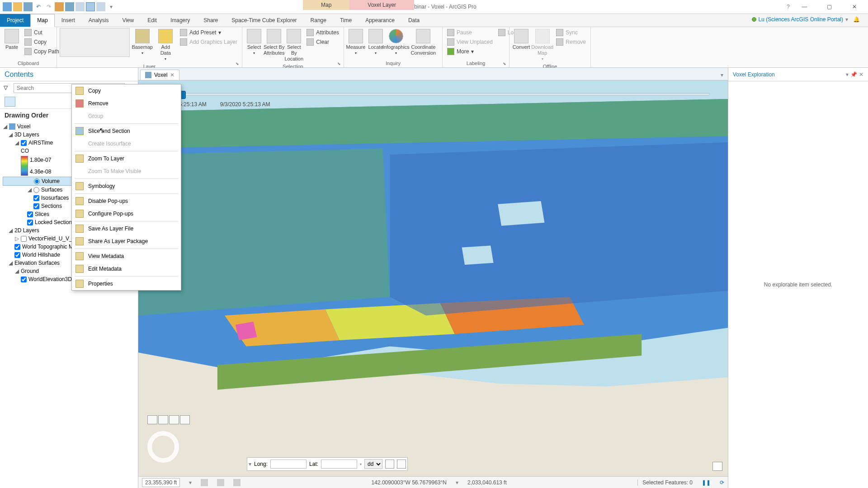 The height and width of the screenshot is (488, 868). What do you see at coordinates (24, 143) in the screenshot?
I see `airstime-checkbox` at bounding box center [24, 143].